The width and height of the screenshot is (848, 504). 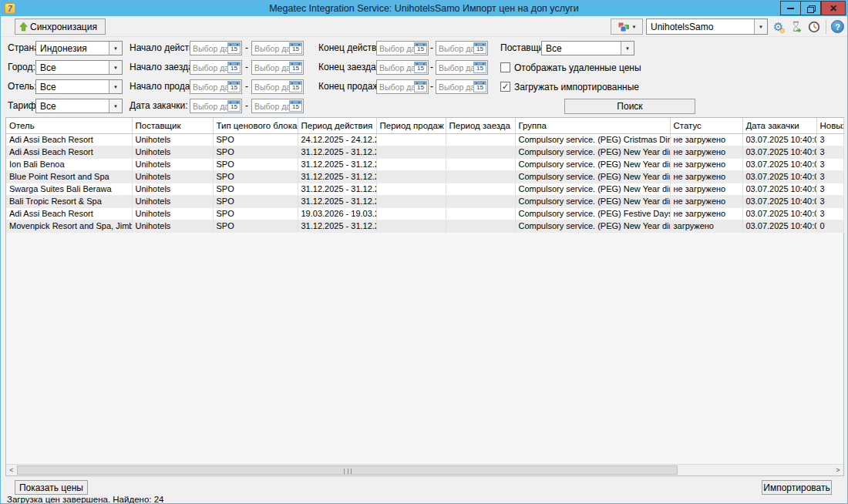 I want to click on table-cell: Unihotels, so click(x=173, y=152).